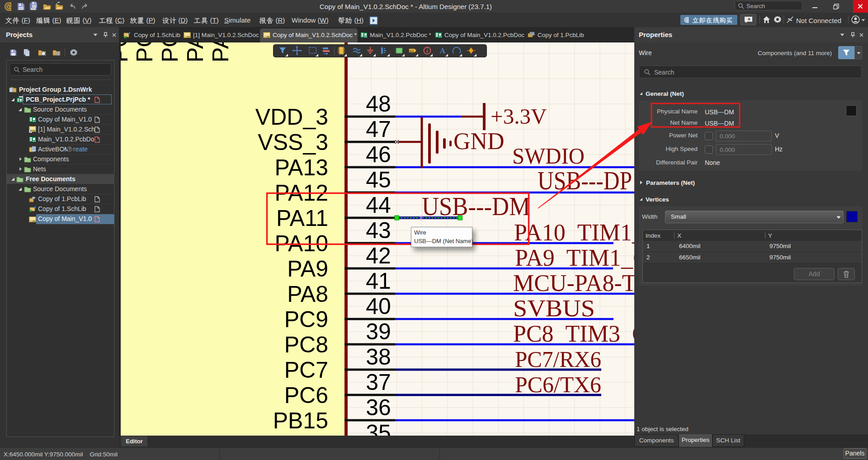  Describe the element at coordinates (195, 52) in the screenshot. I see `svg-text: PA7` at that location.